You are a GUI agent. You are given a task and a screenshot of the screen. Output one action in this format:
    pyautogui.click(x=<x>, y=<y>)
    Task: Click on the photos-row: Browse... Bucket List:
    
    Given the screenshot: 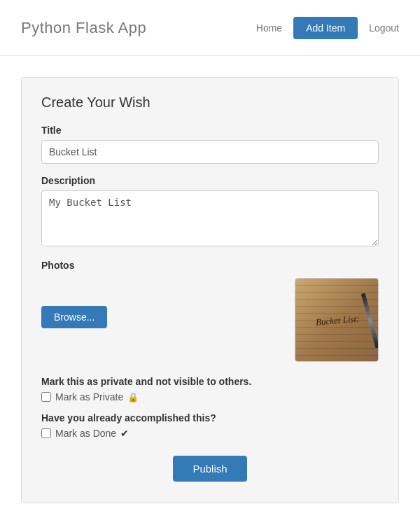 What is the action you would take?
    pyautogui.click(x=210, y=320)
    